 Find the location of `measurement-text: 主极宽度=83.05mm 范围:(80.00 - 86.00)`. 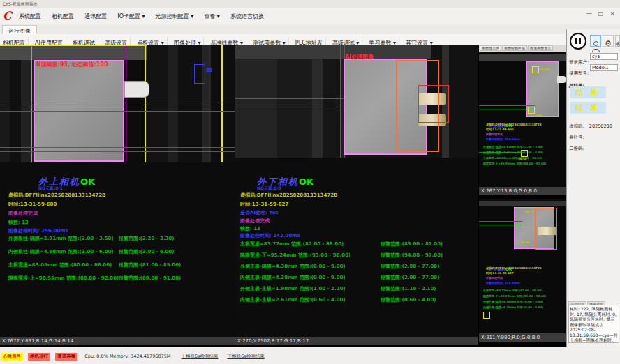

measurement-text: 主极宽度=83.05mm 范围:(80.00 - 86.00) is located at coordinates (60, 265).